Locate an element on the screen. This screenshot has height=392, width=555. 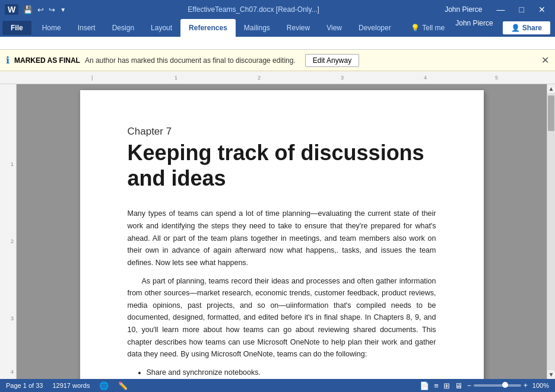
marked-final-message: An author has marked this document as fi… is located at coordinates (190, 60).